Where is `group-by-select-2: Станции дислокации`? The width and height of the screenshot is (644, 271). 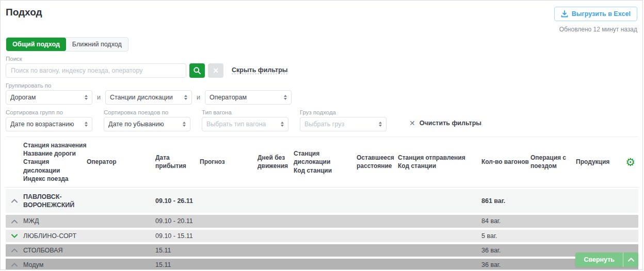 group-by-select-2: Станции дислокации is located at coordinates (149, 97).